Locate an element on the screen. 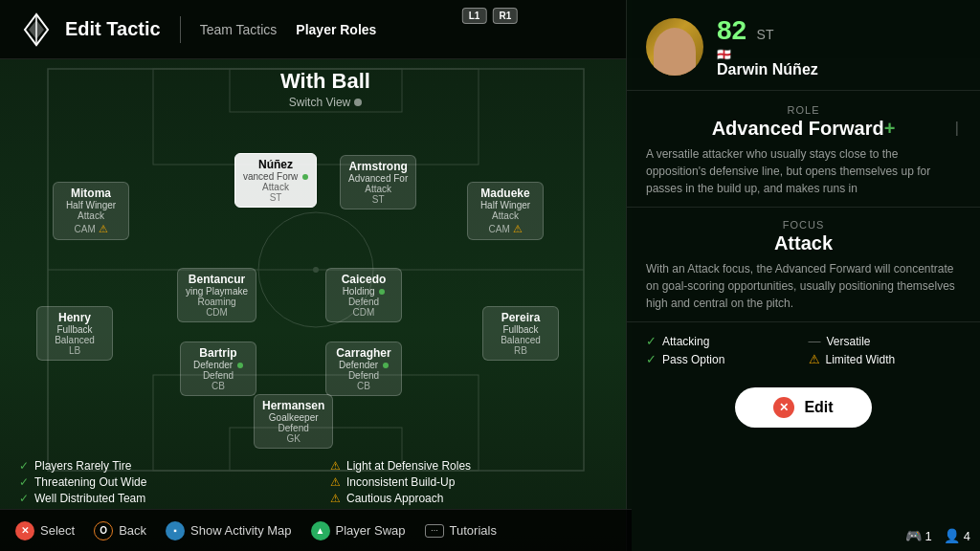 This screenshot has width=980, height=551. r1-button: R1 is located at coordinates (505, 15).